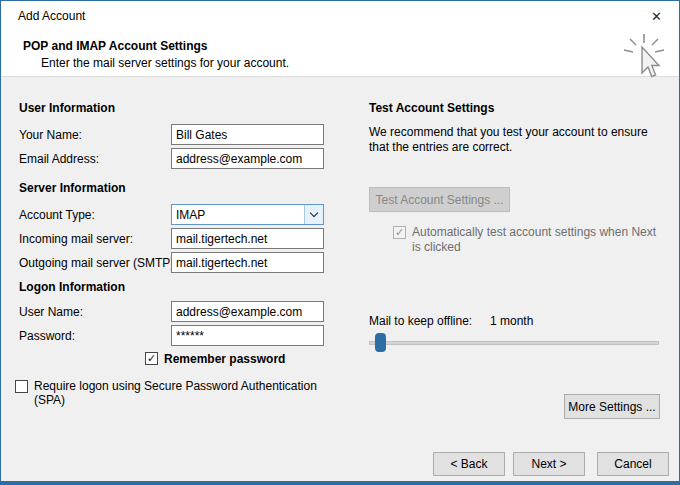 The image size is (680, 485). What do you see at coordinates (67, 108) in the screenshot?
I see `section-user-information: User Information` at bounding box center [67, 108].